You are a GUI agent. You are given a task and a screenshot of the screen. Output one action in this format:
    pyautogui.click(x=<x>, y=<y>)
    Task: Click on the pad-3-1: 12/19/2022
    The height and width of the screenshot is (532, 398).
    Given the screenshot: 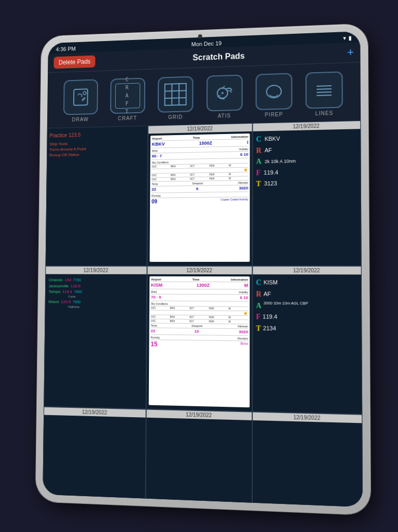 What is the action you would take?
    pyautogui.click(x=94, y=457)
    